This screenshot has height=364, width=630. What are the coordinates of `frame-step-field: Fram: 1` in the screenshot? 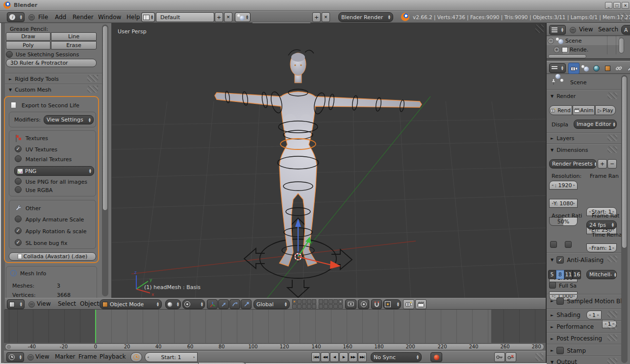 It's located at (602, 248).